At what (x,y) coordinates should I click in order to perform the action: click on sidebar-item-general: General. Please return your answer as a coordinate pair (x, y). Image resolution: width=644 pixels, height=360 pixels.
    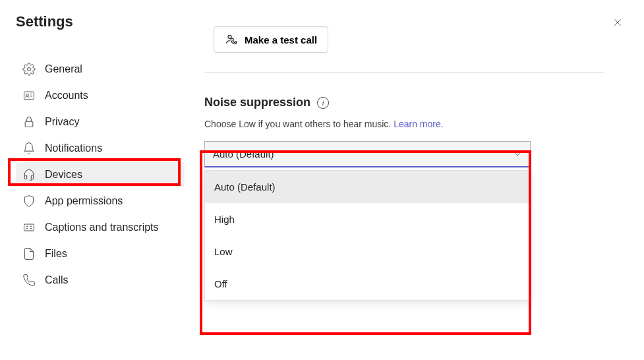
    Looking at the image, I should click on (100, 69).